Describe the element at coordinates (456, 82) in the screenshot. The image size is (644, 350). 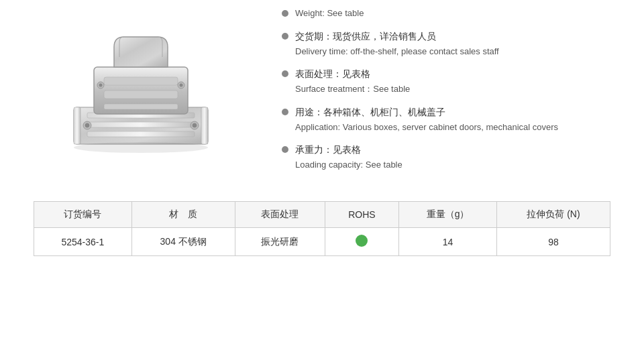
I see `spec-item-surface: 表面处理：见表格 Surface treatment：See table` at that location.